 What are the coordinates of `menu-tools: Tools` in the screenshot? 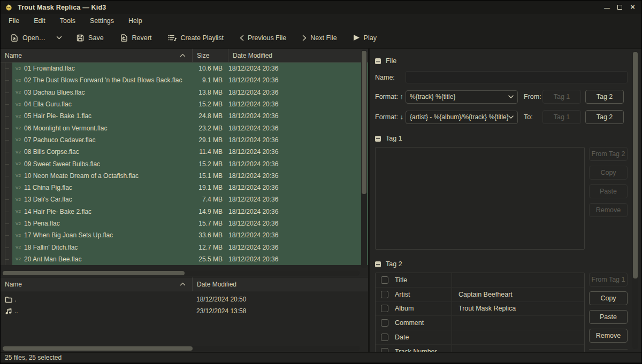 It's located at (67, 21).